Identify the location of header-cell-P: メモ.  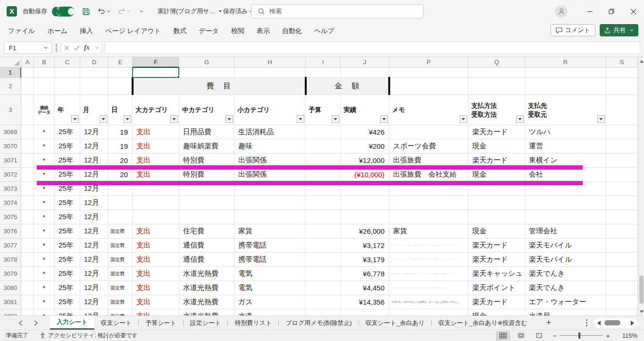
(429, 110).